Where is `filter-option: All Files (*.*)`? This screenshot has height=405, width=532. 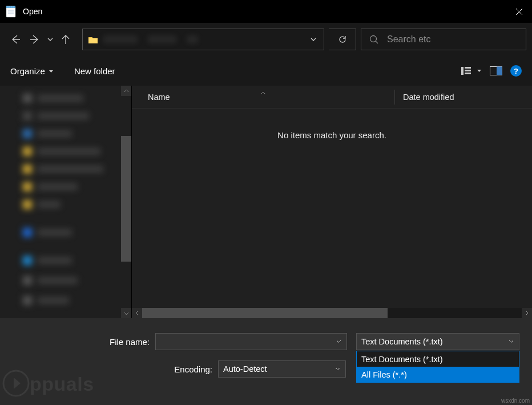
filter-option: All Files (*.*) is located at coordinates (438, 375).